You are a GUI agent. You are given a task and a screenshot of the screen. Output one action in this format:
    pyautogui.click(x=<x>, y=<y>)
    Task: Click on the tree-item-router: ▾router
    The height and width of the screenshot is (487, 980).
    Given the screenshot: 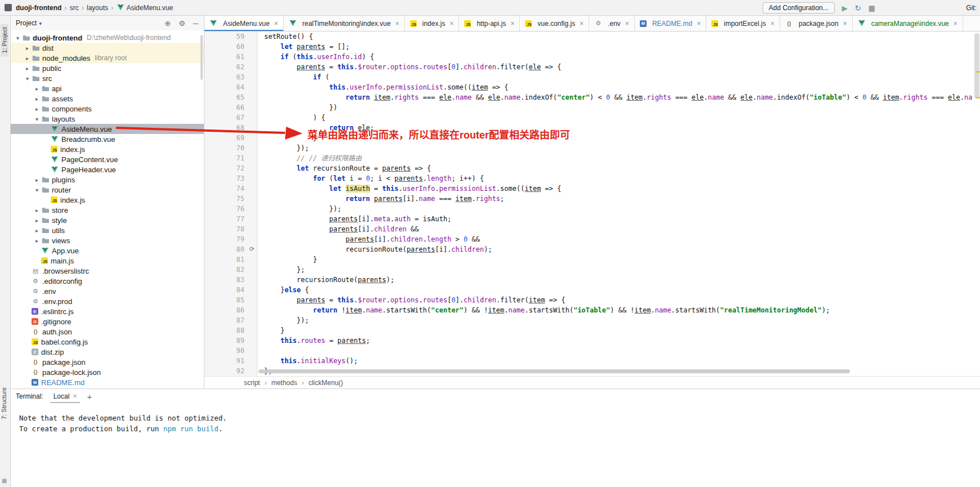 What is the action you would take?
    pyautogui.click(x=107, y=190)
    